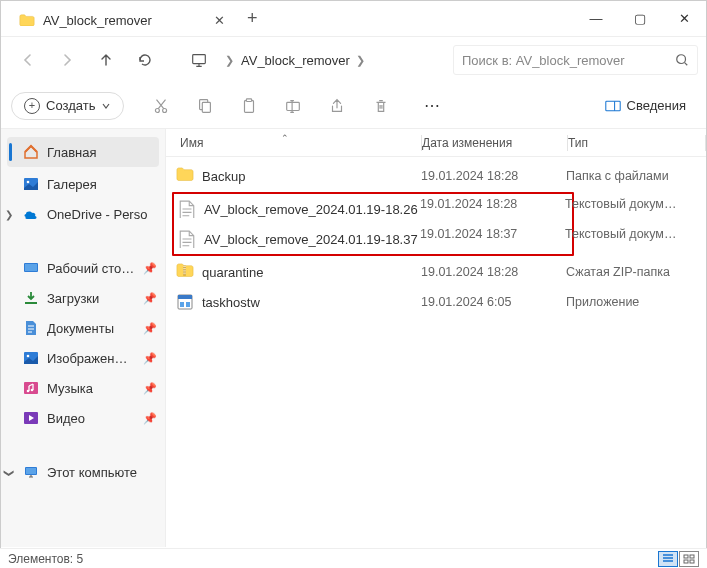  What do you see at coordinates (220, 20) in the screenshot?
I see `close-tab-icon: ✕` at bounding box center [220, 20].